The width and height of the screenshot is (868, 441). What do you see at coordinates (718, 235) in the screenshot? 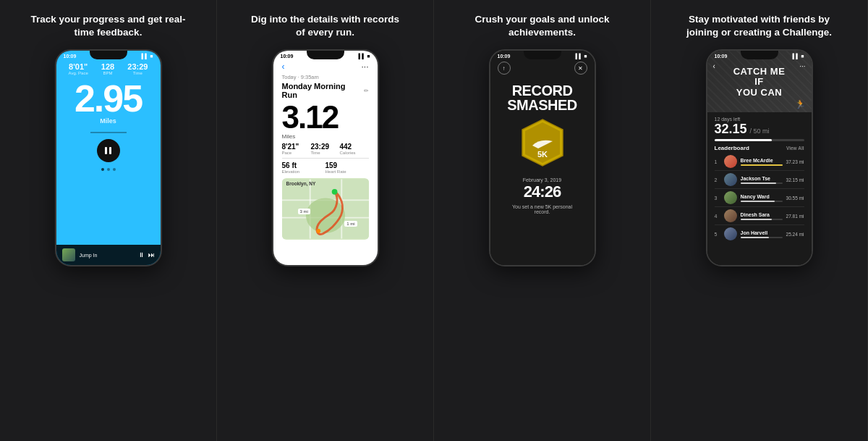
I see `rank-5: 5` at bounding box center [718, 235].